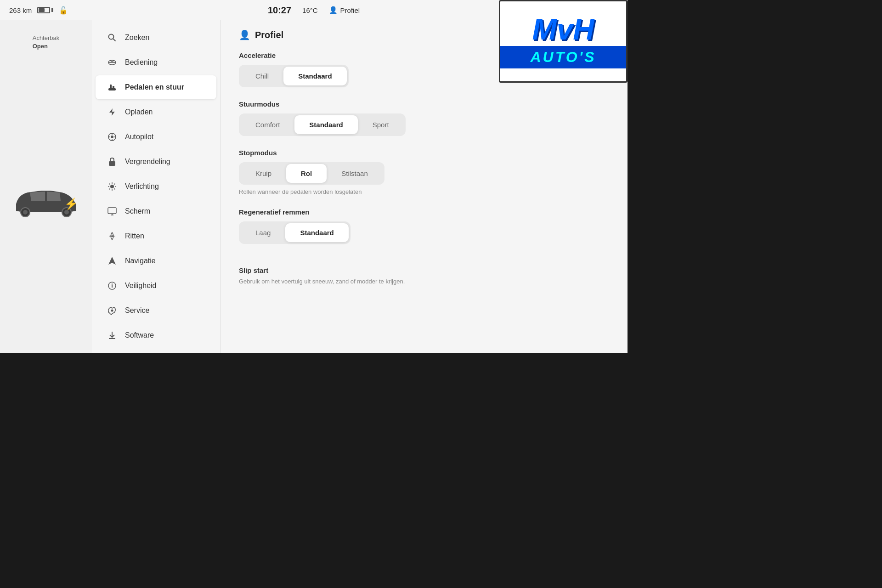  What do you see at coordinates (156, 335) in the screenshot?
I see `sidebar-item-software: Software` at bounding box center [156, 335].